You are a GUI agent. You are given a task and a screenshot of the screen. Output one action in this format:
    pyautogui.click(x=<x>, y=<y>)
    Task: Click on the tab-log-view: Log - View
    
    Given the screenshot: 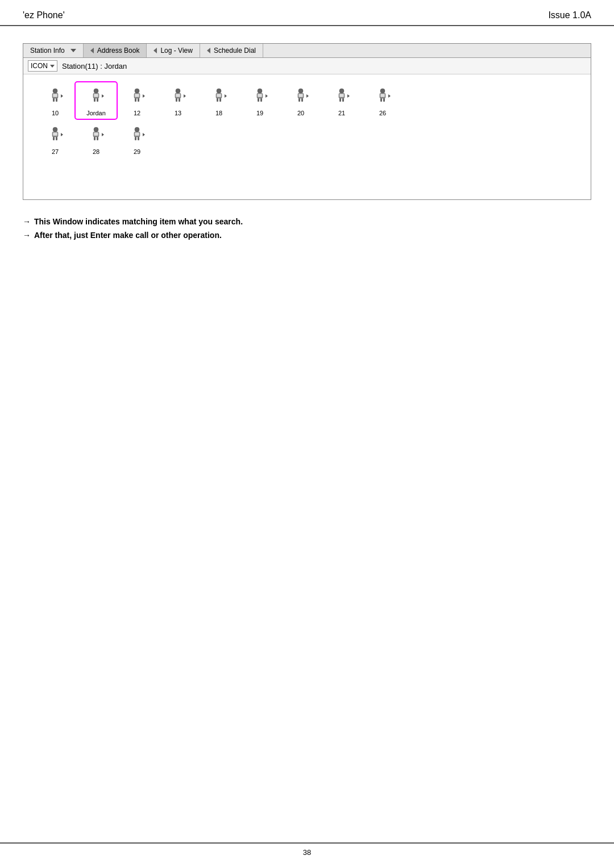 What is the action you would take?
    pyautogui.click(x=173, y=51)
    